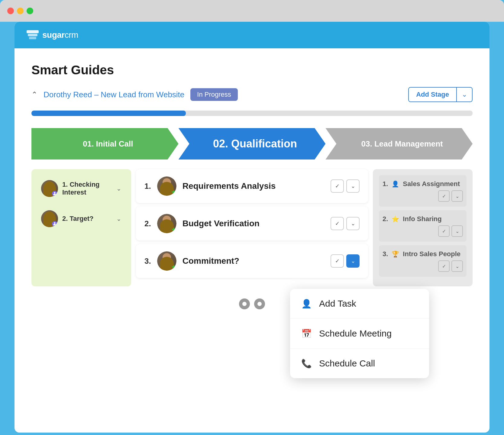 The height and width of the screenshot is (435, 504). What do you see at coordinates (105, 144) in the screenshot?
I see `stage-initial-call: 01. Initial Call` at bounding box center [105, 144].